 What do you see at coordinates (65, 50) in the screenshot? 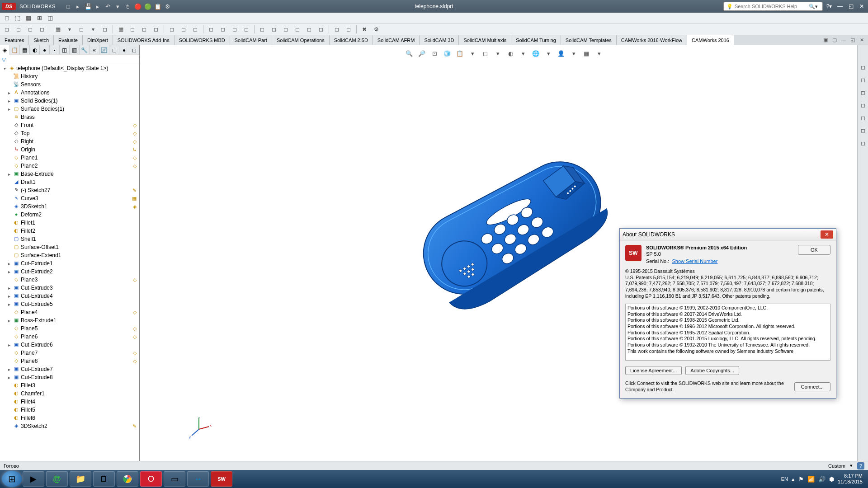
I see `panel-tab-icon: ◫` at bounding box center [65, 50].